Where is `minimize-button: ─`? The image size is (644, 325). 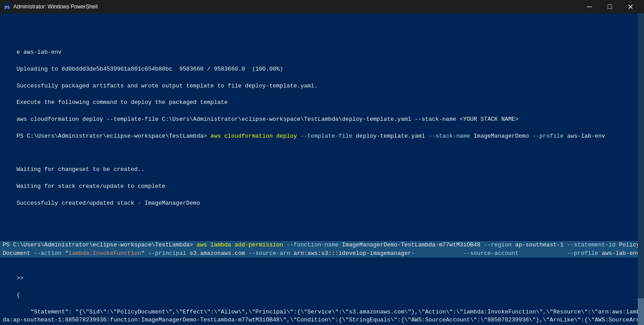 minimize-button: ─ is located at coordinates (589, 7).